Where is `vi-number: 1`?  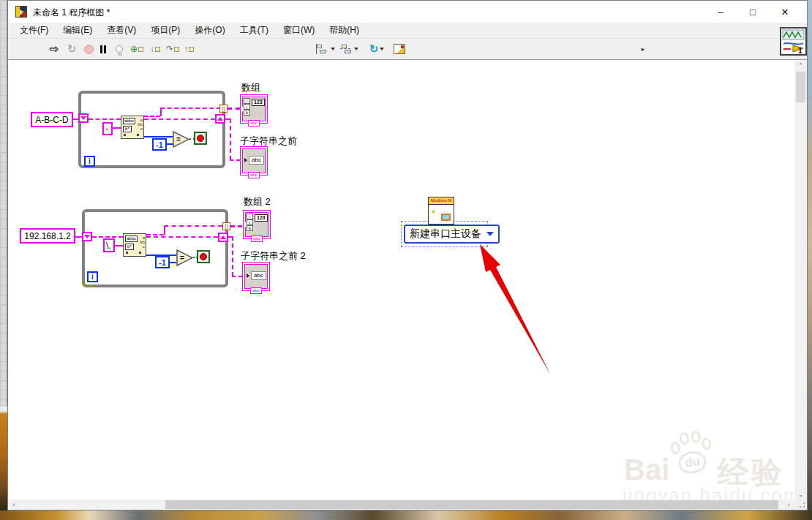
vi-number: 1 is located at coordinates (800, 51).